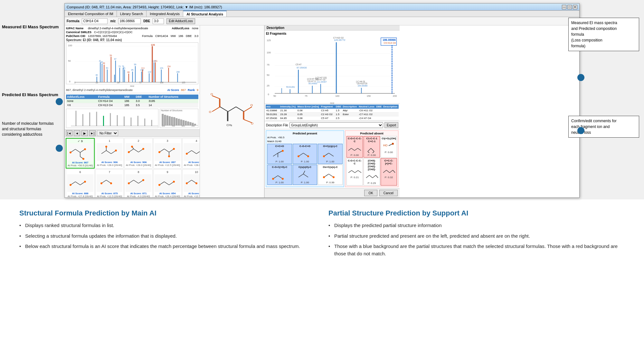  What do you see at coordinates (372, 161) in the screenshot?
I see `partial-absent-items: C-O-C-C-C-C P: 0.00` at bounding box center [372, 161].